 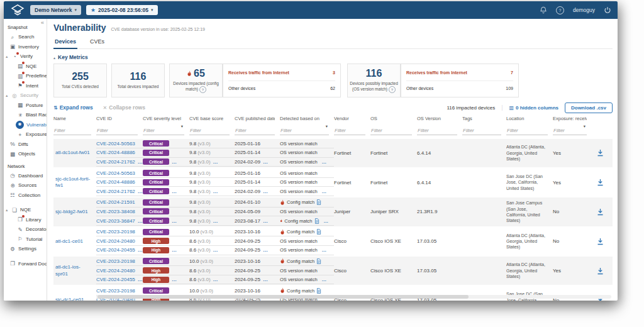 What do you see at coordinates (164, 131) in the screenshot?
I see `filter-input-cve-severity-level` at bounding box center [164, 131].